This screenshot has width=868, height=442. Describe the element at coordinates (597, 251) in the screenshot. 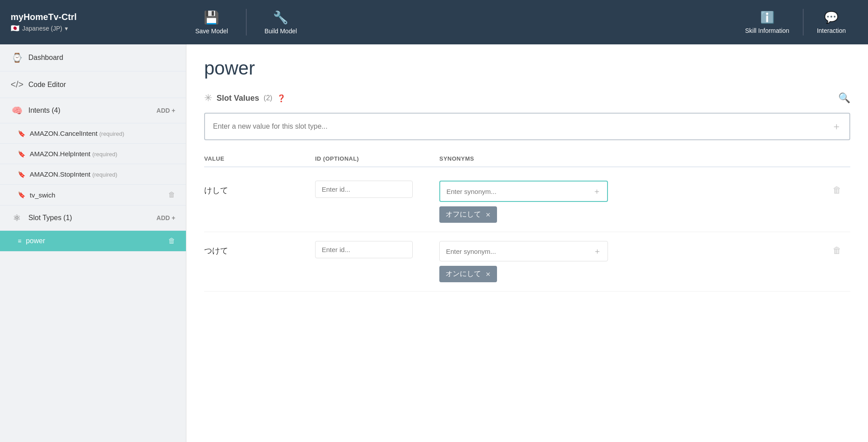

I see `synonym-add-icon-tsukete: ＋` at that location.